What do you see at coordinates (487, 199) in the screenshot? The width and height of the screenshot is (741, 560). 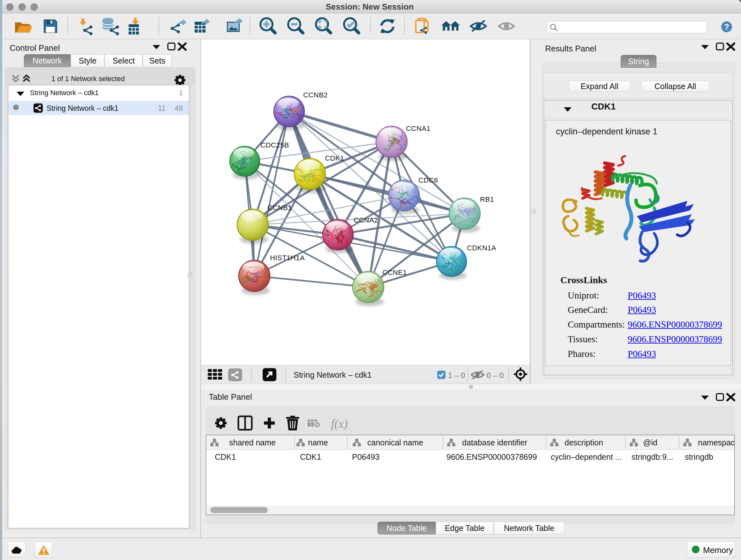 I see `svg-text: RB1` at bounding box center [487, 199].